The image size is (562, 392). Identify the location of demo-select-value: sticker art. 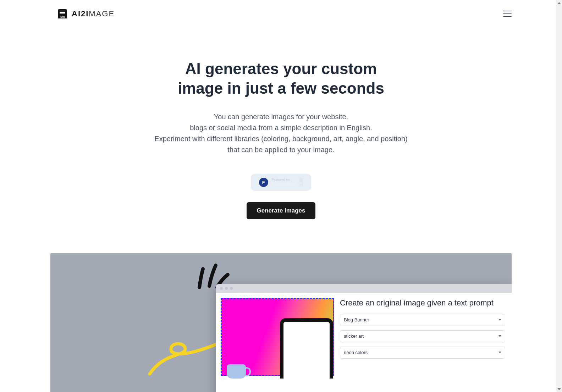
(354, 336).